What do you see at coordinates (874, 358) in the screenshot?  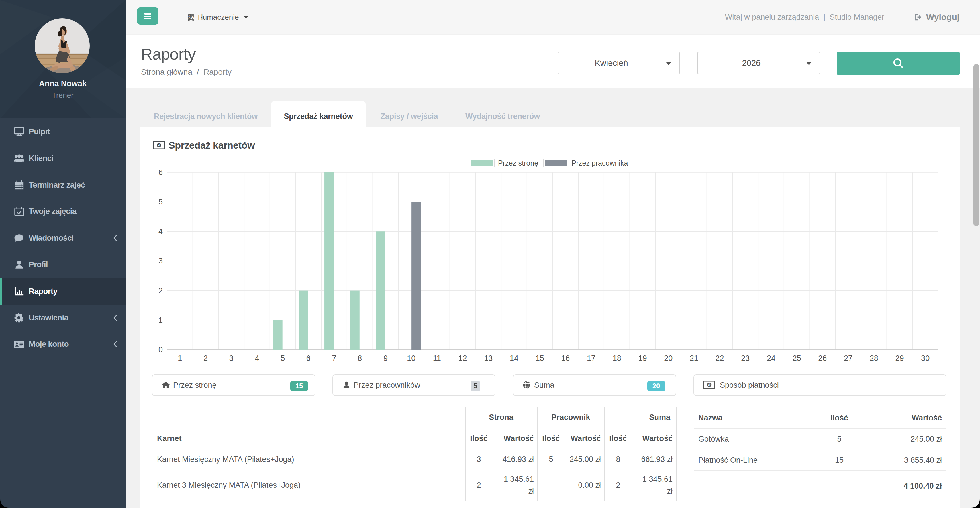 I see `svg-text: 28` at bounding box center [874, 358].